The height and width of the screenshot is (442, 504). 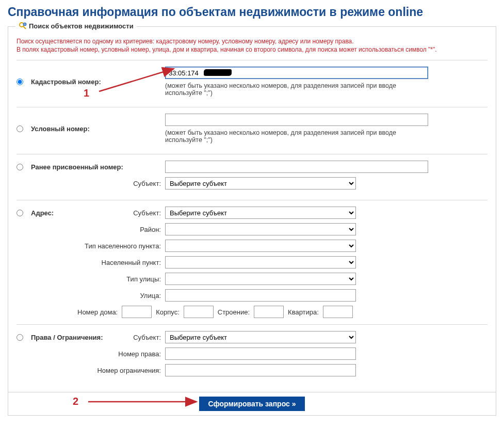 I want to click on address-numbers-row: Номер дома: Корпус: Строение: Квартира:, so click(x=283, y=312).